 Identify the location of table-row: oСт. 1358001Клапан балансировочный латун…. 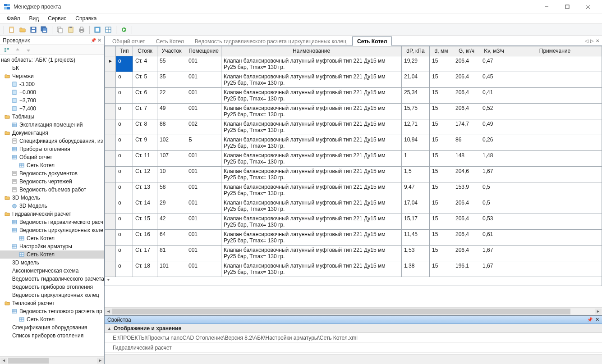
(354, 190).